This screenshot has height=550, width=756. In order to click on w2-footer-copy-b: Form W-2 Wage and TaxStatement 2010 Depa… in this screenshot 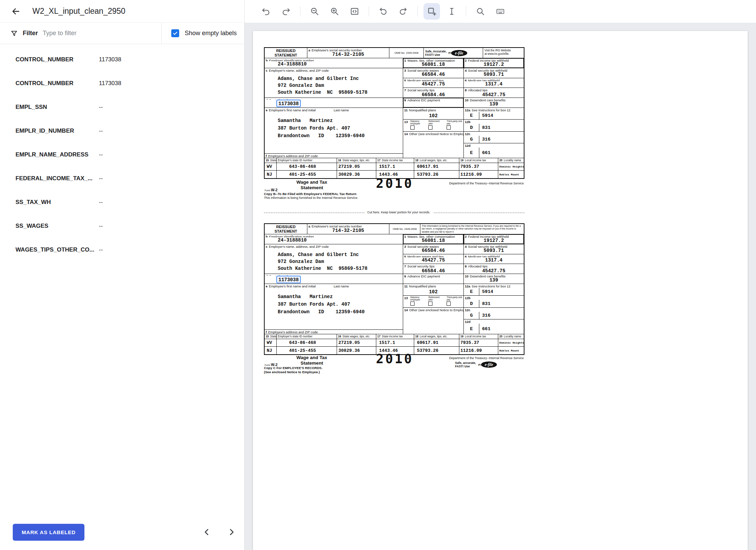, I will do `click(394, 191)`.